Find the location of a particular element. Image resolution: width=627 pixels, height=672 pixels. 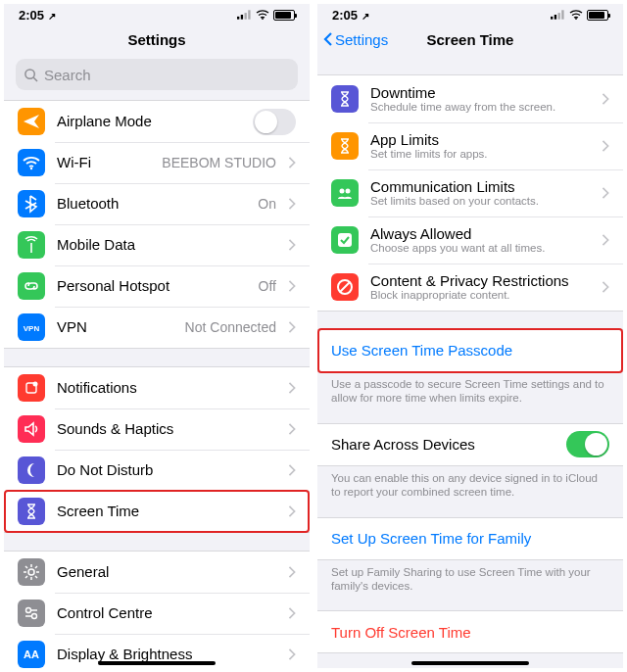

do-not-disturb-row: Do Not Disturb is located at coordinates (157, 470).